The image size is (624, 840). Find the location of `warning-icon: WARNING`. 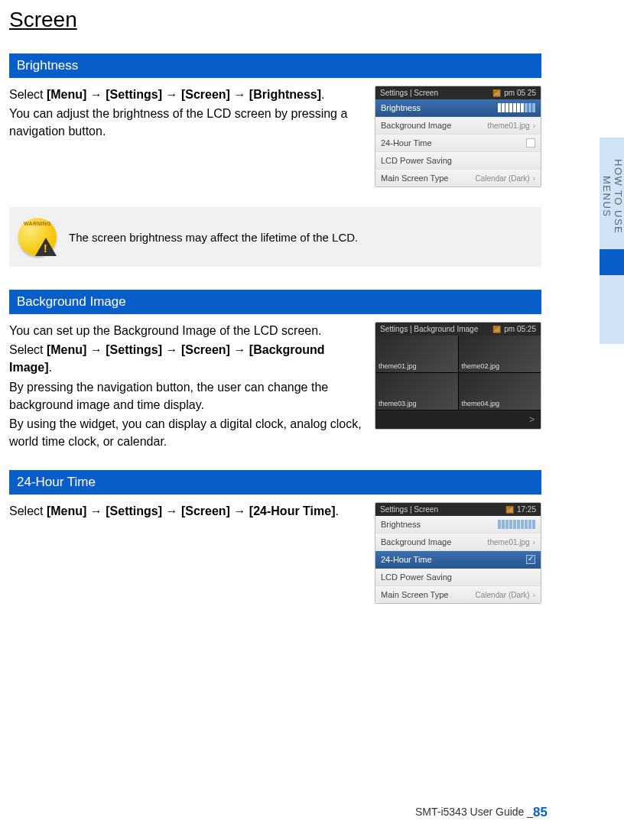

warning-icon: WARNING is located at coordinates (37, 237).